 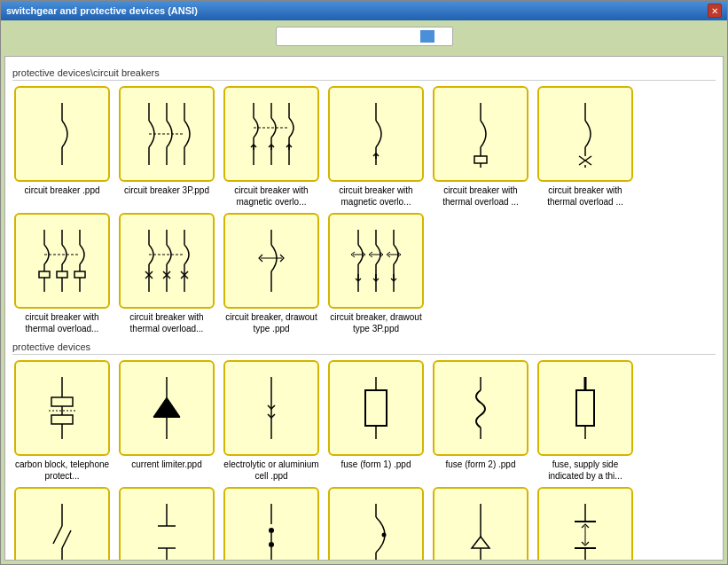 I want to click on search-bar, so click(x=364, y=36).